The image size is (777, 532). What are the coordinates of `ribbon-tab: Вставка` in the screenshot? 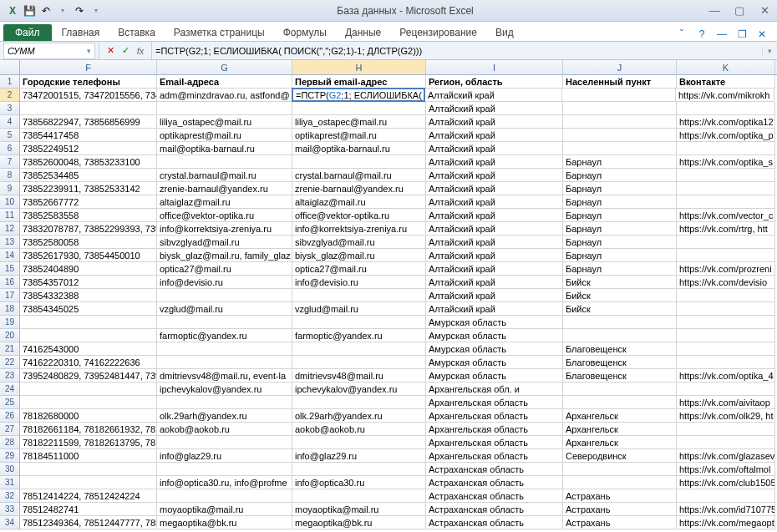 It's located at (137, 33).